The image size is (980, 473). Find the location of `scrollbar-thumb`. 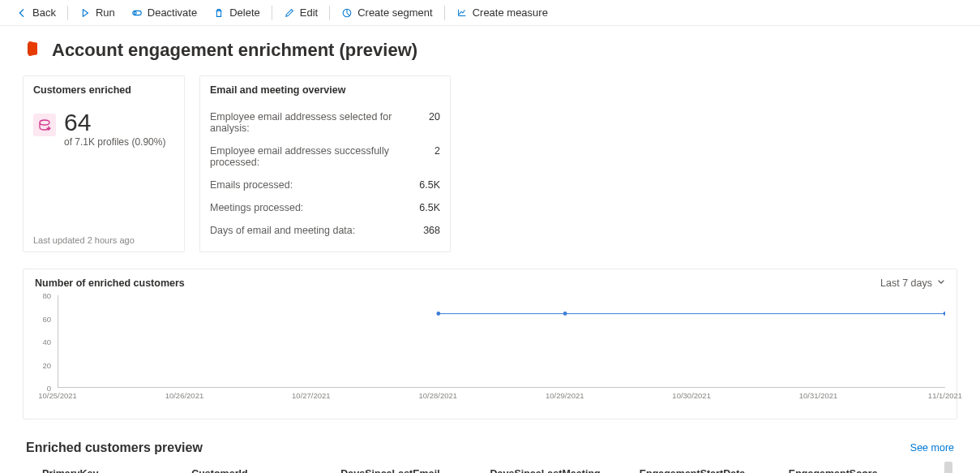

scrollbar-thumb is located at coordinates (948, 467).